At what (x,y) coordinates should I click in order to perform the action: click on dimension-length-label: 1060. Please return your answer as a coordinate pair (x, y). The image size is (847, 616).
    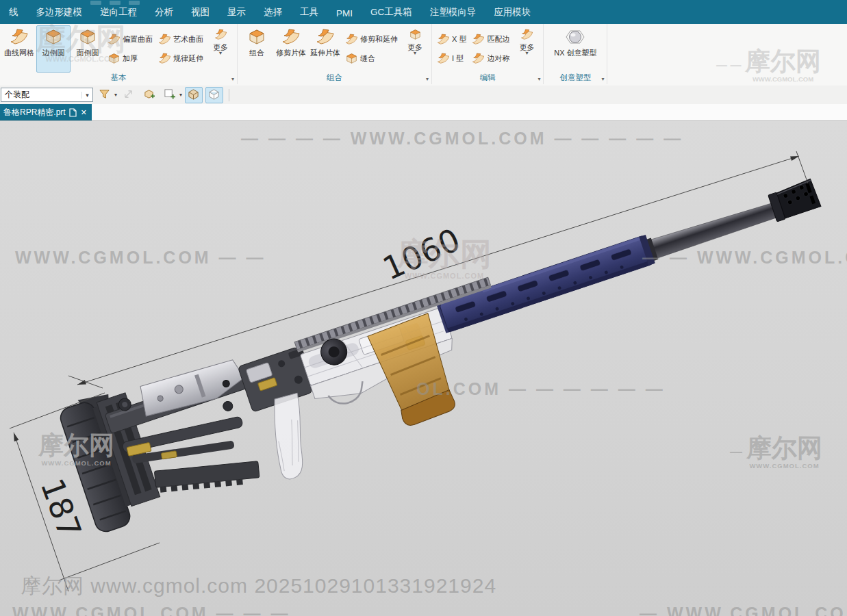
    Looking at the image, I should click on (422, 255).